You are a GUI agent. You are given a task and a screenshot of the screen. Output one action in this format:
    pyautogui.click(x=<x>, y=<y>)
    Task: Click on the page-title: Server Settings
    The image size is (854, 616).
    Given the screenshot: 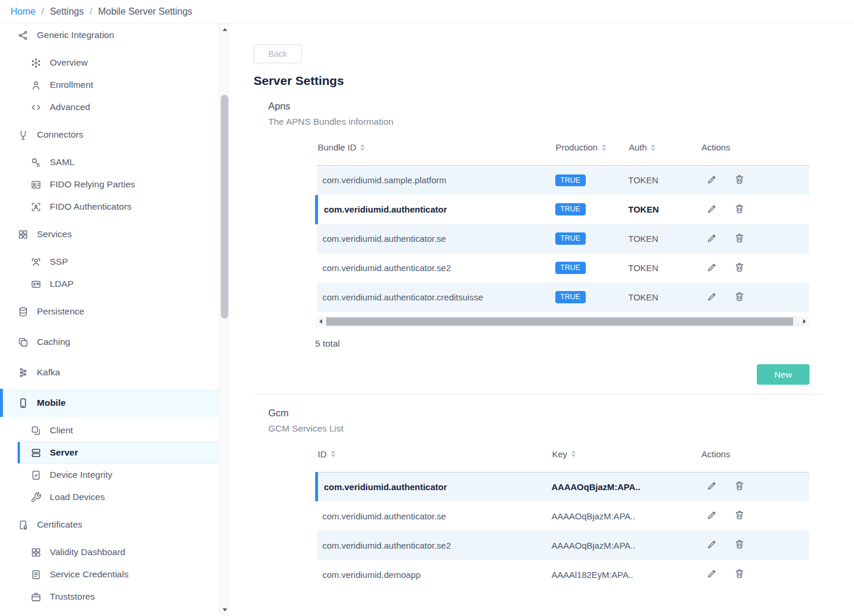 What is the action you would take?
    pyautogui.click(x=539, y=81)
    